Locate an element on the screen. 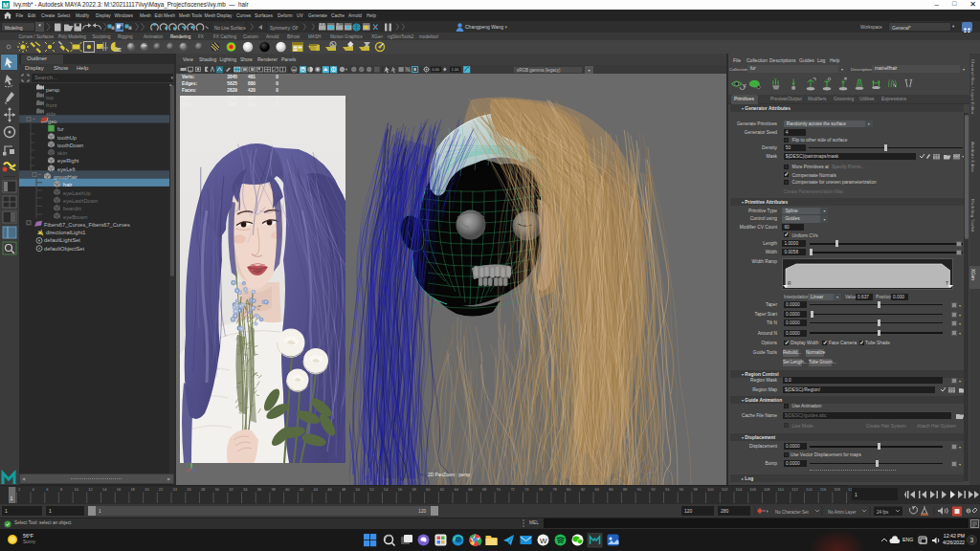  svg-text: 28 is located at coordinates (203, 490).